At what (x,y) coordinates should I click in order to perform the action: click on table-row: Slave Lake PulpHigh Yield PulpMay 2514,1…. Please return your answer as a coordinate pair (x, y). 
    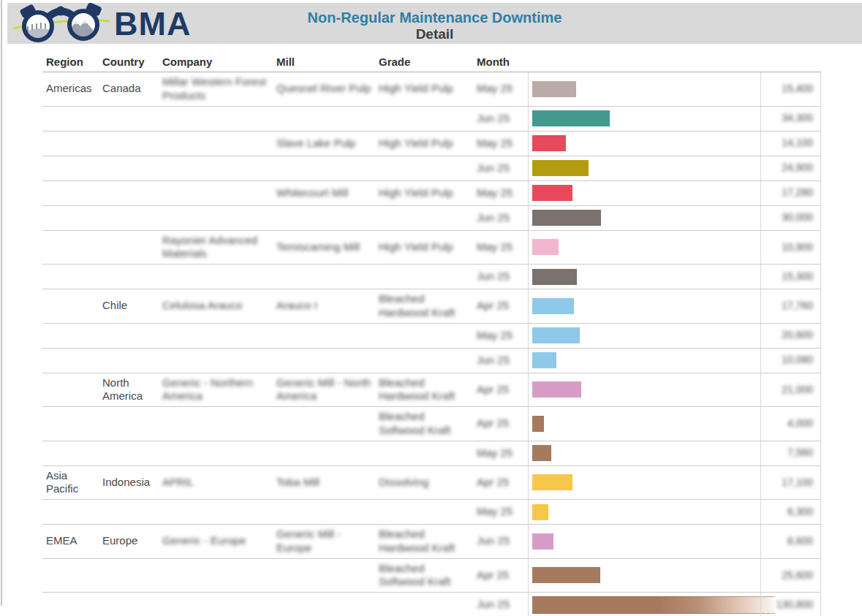
    Looking at the image, I should click on (431, 144).